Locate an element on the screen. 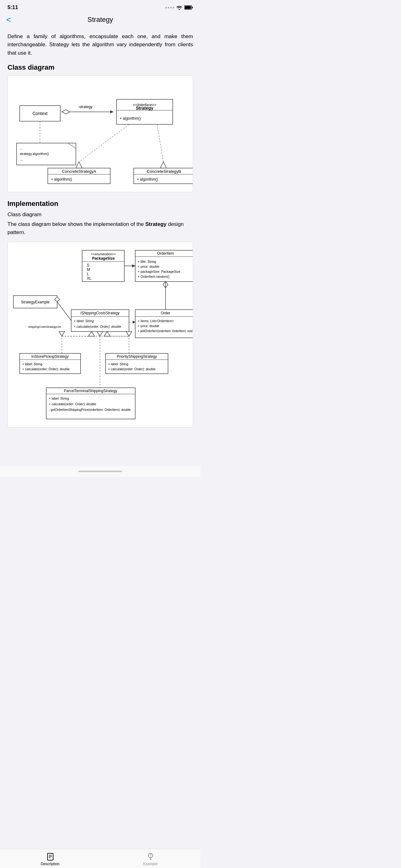 The image size is (401, 868). svg-text: Strategy is located at coordinates (144, 108).